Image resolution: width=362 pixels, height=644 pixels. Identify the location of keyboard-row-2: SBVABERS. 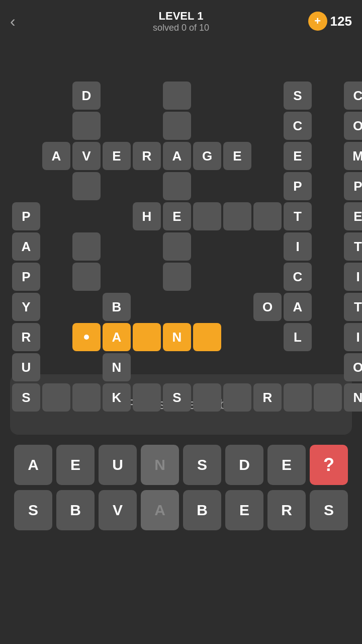
(181, 510).